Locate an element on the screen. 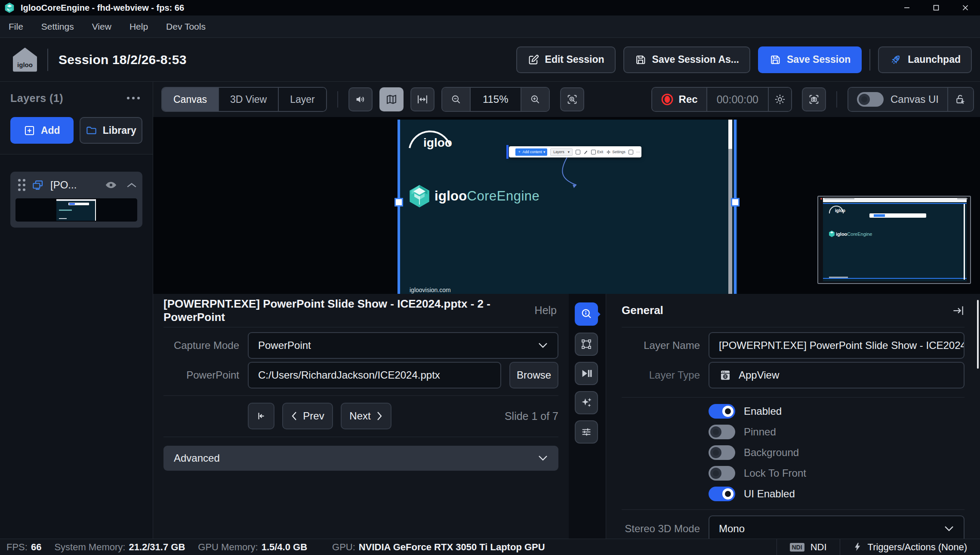 This screenshot has width=980, height=555. slide-status: Slide 1 of 7 is located at coordinates (532, 416).